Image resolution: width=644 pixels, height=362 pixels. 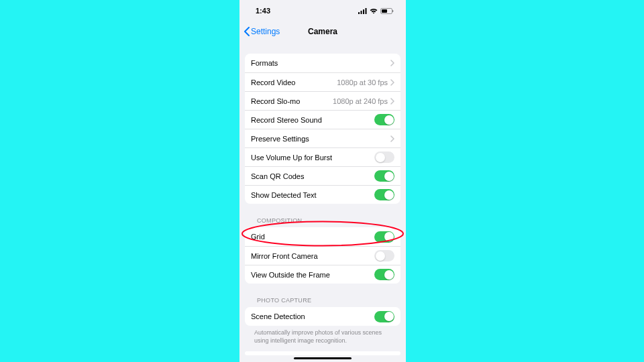 What do you see at coordinates (323, 316) in the screenshot?
I see `group-photo-capture: Scene Detection` at bounding box center [323, 316].